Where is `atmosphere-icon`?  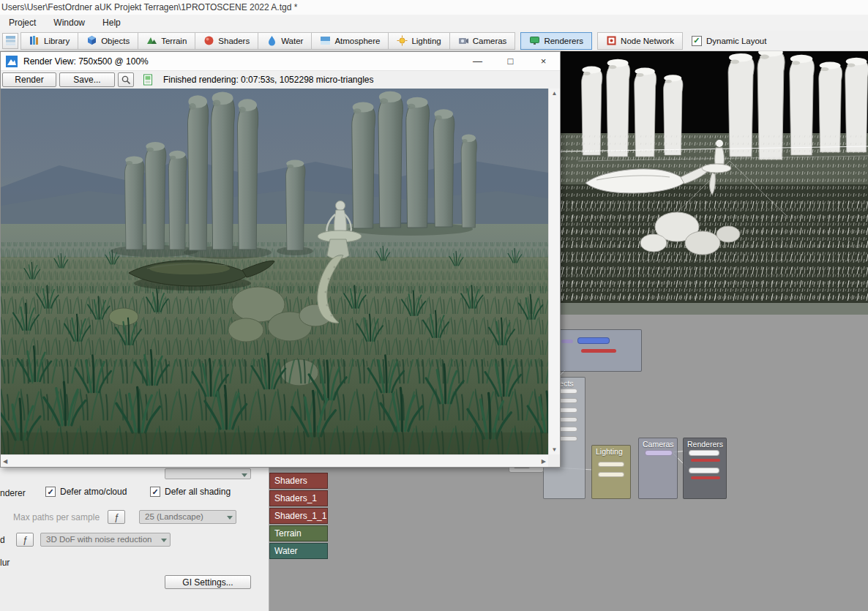
atmosphere-icon is located at coordinates (325, 41).